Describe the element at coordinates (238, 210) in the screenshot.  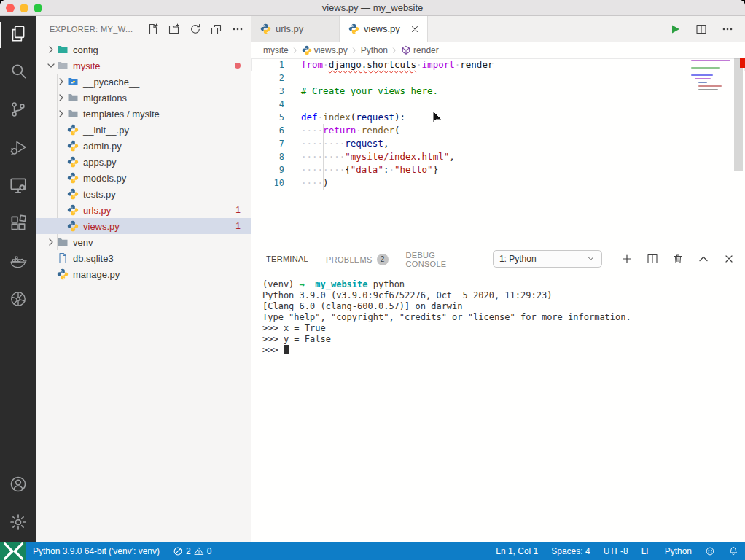
I see `problem-count-badge: 1` at that location.